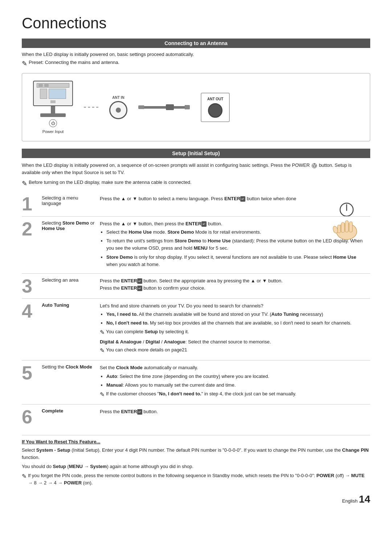 This screenshot has width=392, height=552. What do you see at coordinates (53, 123) in the screenshot?
I see `power-icon: ⏻` at bounding box center [53, 123].